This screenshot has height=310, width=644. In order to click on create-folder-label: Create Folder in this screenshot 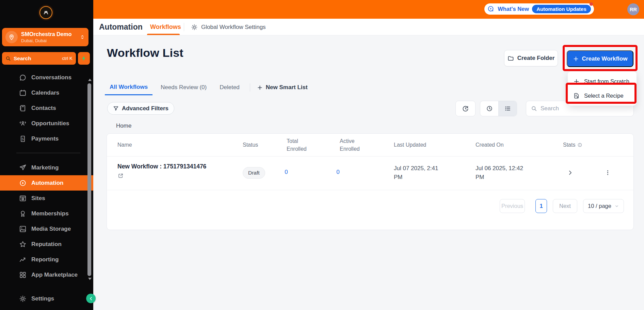, I will do `click(536, 58)`.